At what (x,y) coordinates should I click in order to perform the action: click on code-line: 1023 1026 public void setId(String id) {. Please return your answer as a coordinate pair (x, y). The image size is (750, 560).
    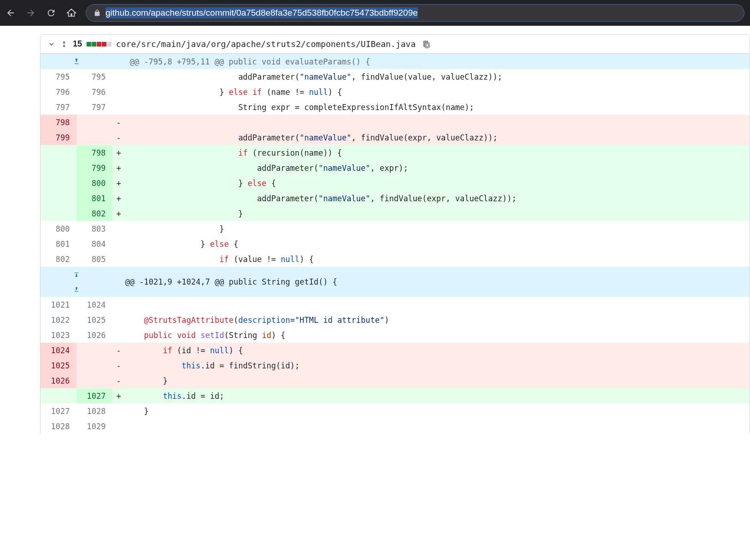
    Looking at the image, I should click on (395, 335).